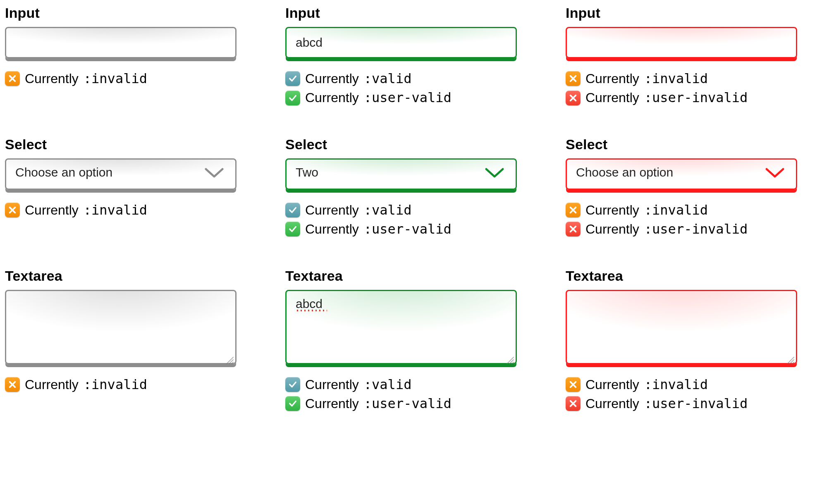 This screenshot has width=822, height=504. What do you see at coordinates (401, 43) in the screenshot?
I see `text-input-valid` at bounding box center [401, 43].